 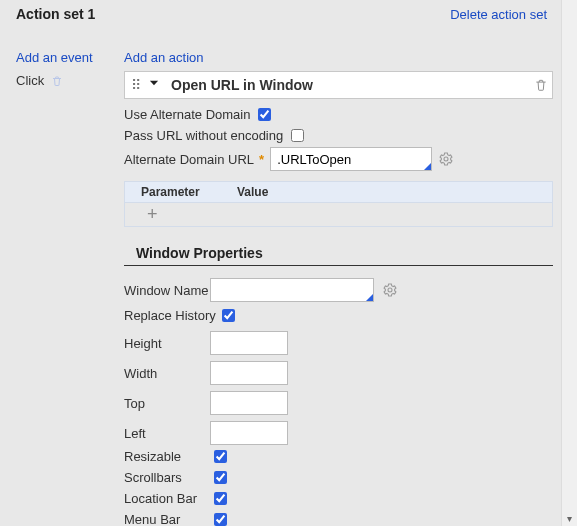 What do you see at coordinates (348, 85) in the screenshot?
I see `action-type-label: Open URL in Window` at bounding box center [348, 85].